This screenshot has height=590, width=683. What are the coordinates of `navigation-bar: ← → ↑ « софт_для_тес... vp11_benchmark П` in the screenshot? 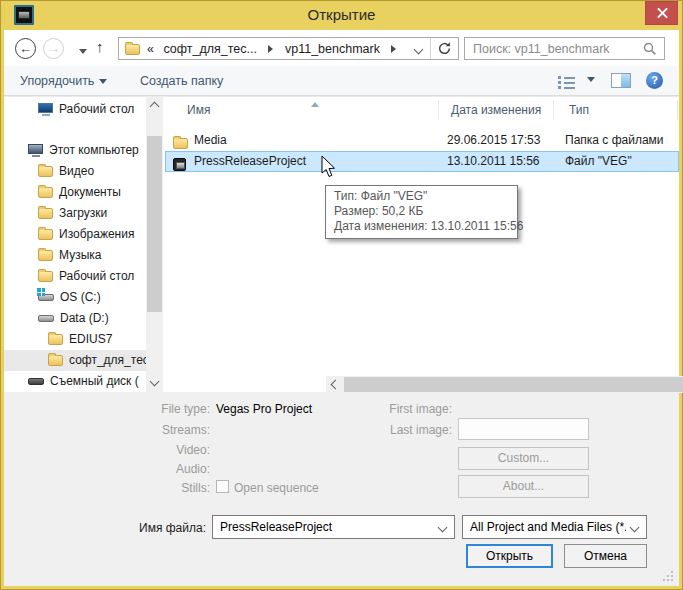 It's located at (342, 48).